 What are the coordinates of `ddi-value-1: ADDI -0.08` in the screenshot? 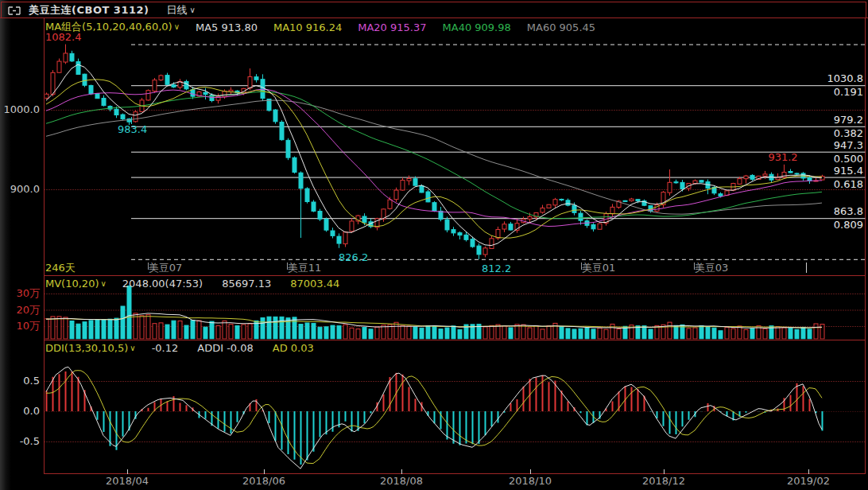 It's located at (226, 348).